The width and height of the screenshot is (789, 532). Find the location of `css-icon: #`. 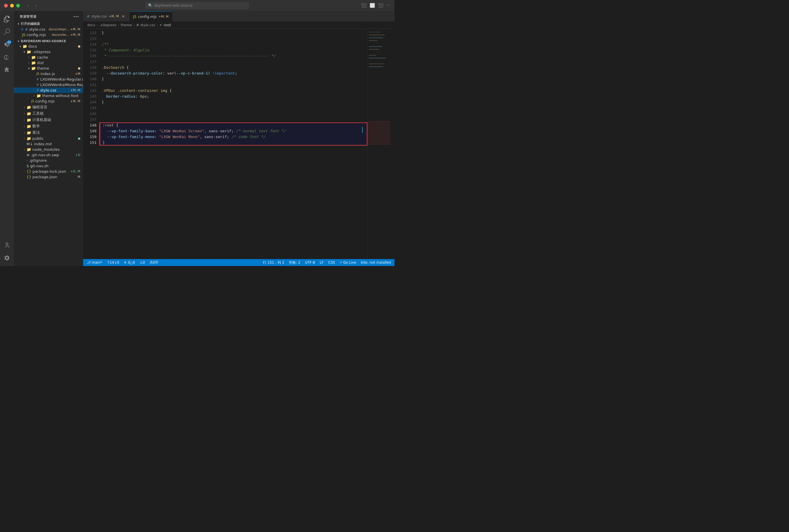

css-icon: # is located at coordinates (38, 79).